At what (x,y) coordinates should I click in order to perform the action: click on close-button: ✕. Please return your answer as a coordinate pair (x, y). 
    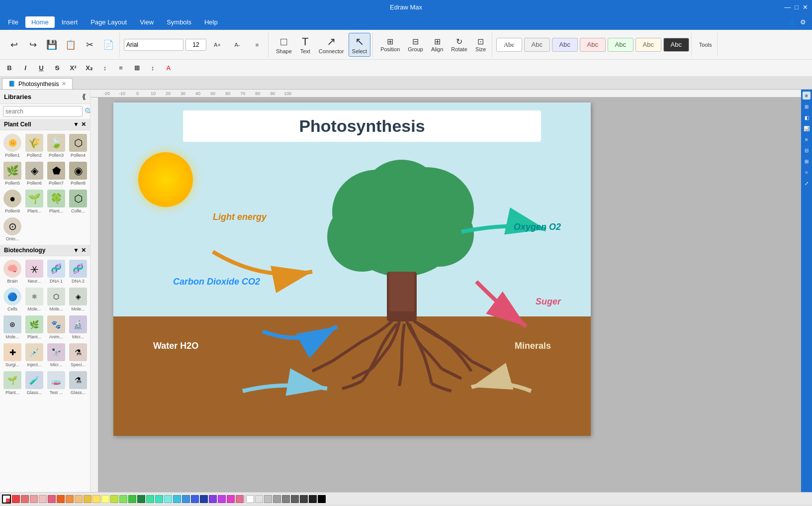
    Looking at the image, I should click on (806, 7).